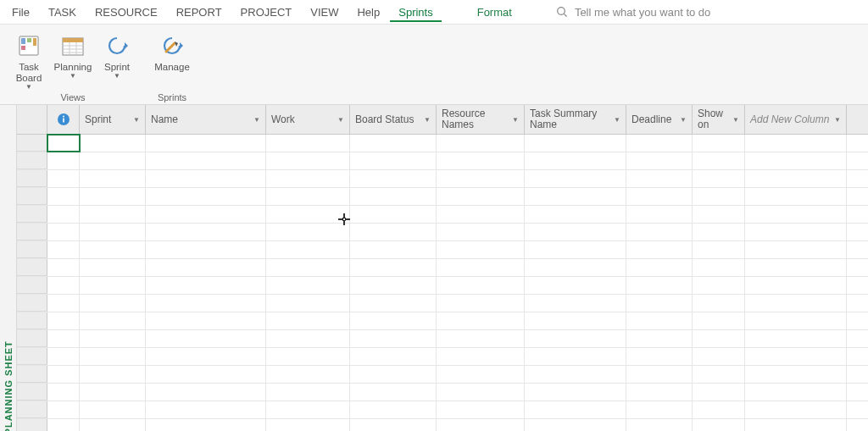  I want to click on col-info, so click(64, 119).